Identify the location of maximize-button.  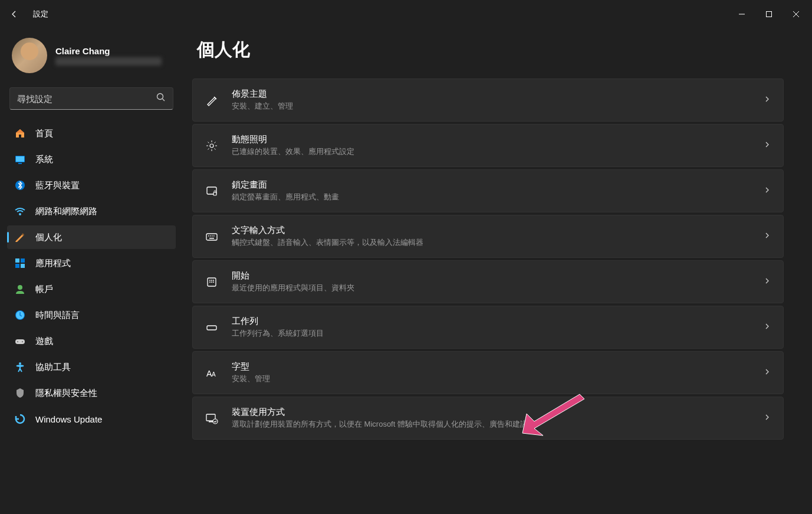
(769, 14).